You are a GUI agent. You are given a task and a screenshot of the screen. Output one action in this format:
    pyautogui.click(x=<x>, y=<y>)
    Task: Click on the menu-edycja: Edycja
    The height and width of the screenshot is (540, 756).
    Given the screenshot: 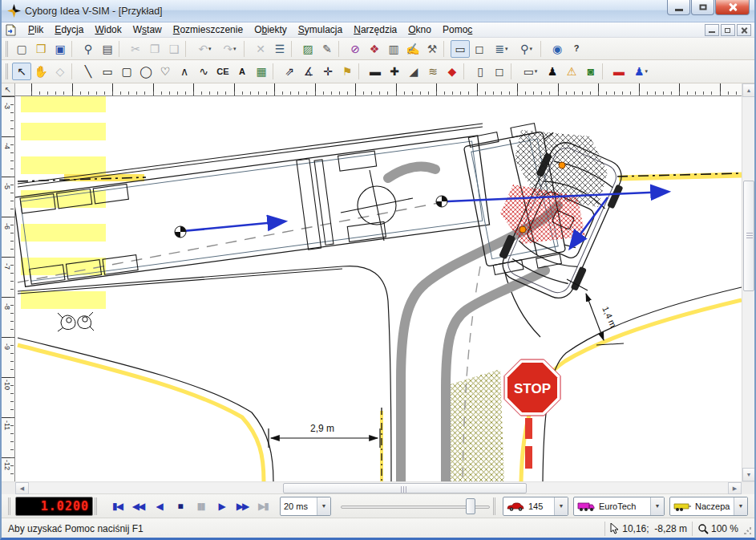 What is the action you would take?
    pyautogui.click(x=69, y=30)
    